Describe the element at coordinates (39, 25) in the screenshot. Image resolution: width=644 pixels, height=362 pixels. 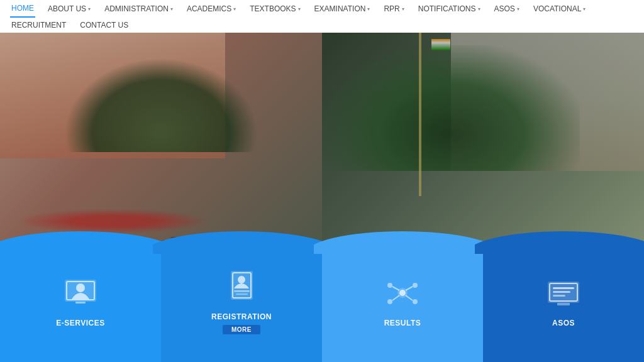
I see `nav-recruitment: RECRUITMENT` at that location.